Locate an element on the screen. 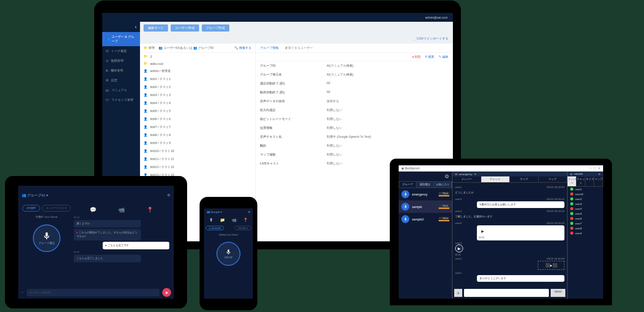  minimize-button: ─ is located at coordinates (590, 168).